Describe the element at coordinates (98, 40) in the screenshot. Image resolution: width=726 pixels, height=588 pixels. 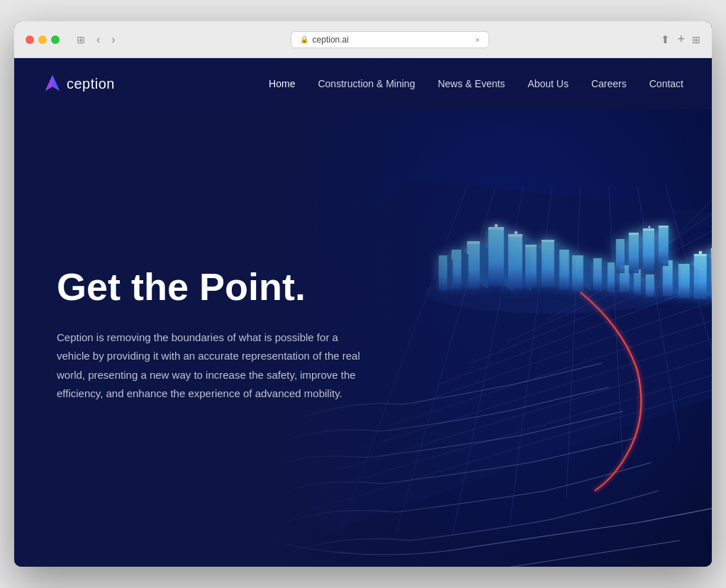
I see `back-button: ‹` at that location.